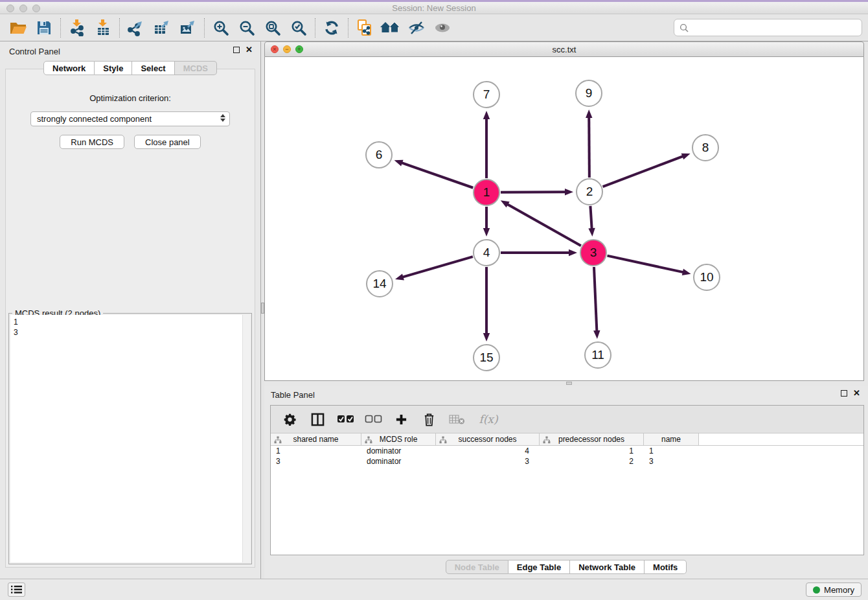  What do you see at coordinates (488, 439) in the screenshot?
I see `column-header-successor-nodes: successor nodes` at bounding box center [488, 439].